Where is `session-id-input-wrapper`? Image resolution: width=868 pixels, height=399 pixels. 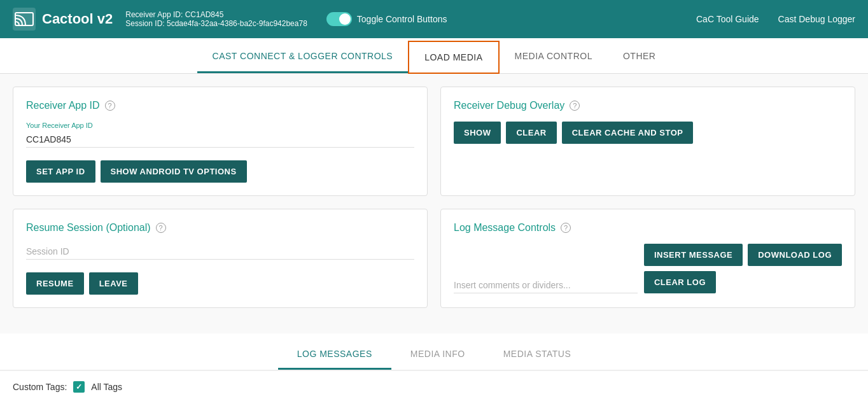 session-id-input-wrapper is located at coordinates (220, 255).